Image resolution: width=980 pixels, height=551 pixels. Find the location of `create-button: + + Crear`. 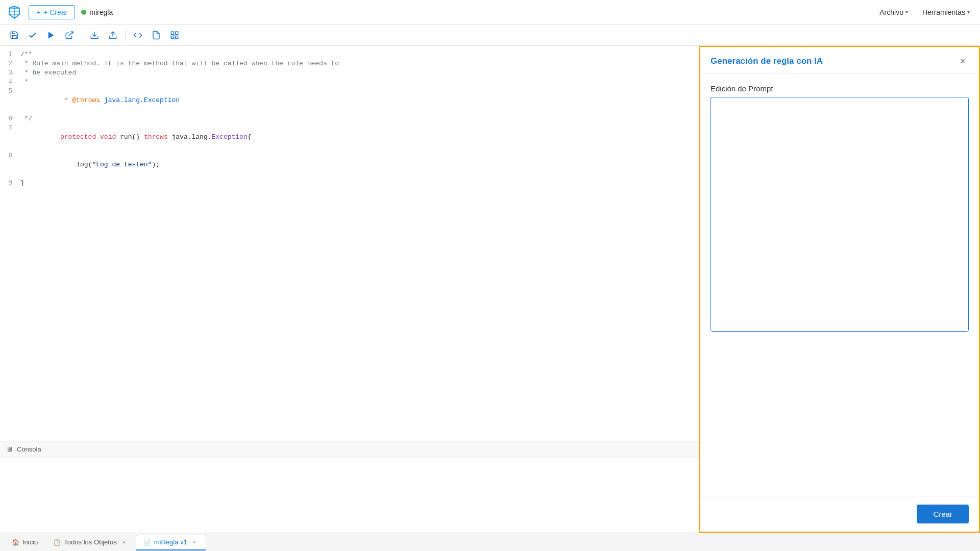

create-button: + + Crear is located at coordinates (52, 12).